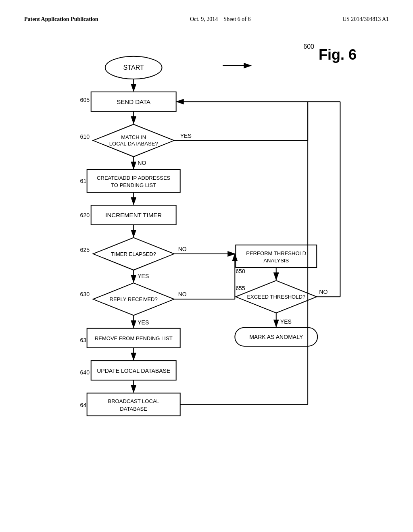 The image size is (413, 532). Describe the element at coordinates (365, 19) in the screenshot. I see `header-patent-number: US 2014/304813 A1` at that location.